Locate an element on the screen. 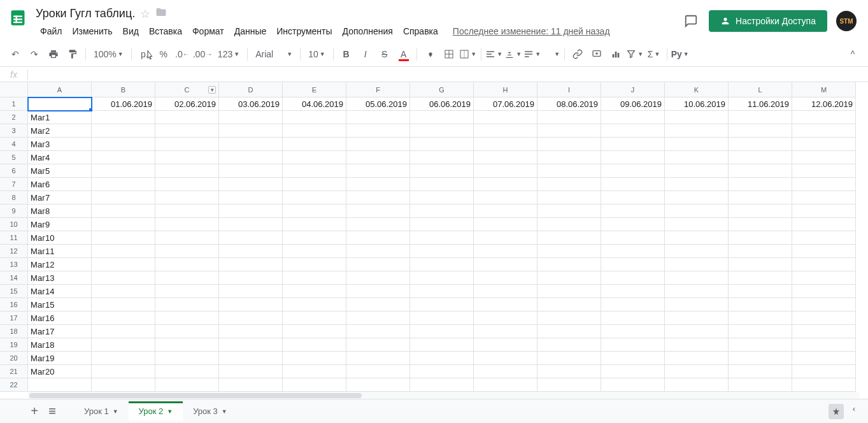 This screenshot has height=423, width=868. explore-button is located at coordinates (836, 412).